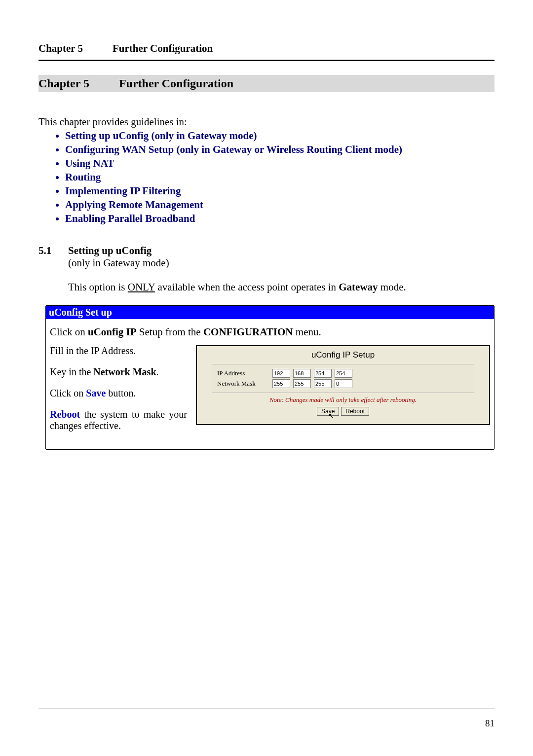 The image size is (533, 756). I want to click on step-fill-ip: Fill in the IP Address., so click(118, 351).